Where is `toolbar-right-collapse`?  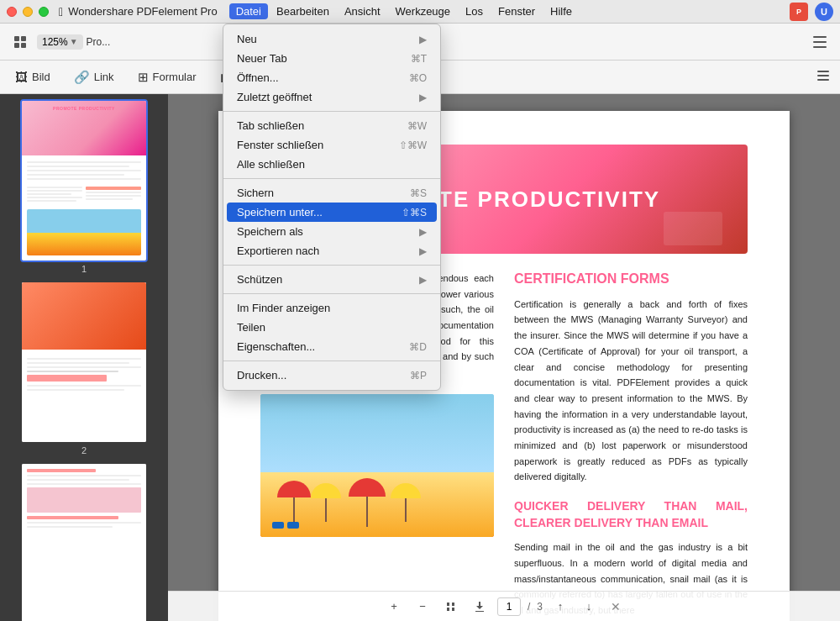
toolbar-right-collapse is located at coordinates (823, 77).